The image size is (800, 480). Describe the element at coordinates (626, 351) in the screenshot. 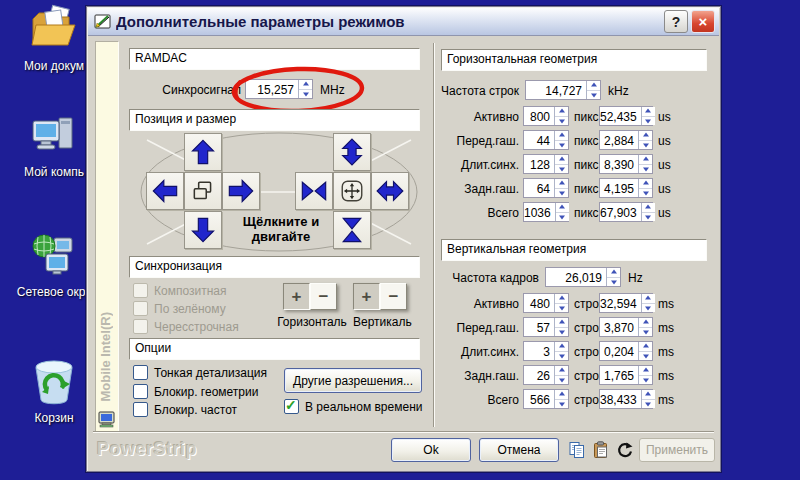

I see `v-sync-width-time-field: 0,204` at that location.